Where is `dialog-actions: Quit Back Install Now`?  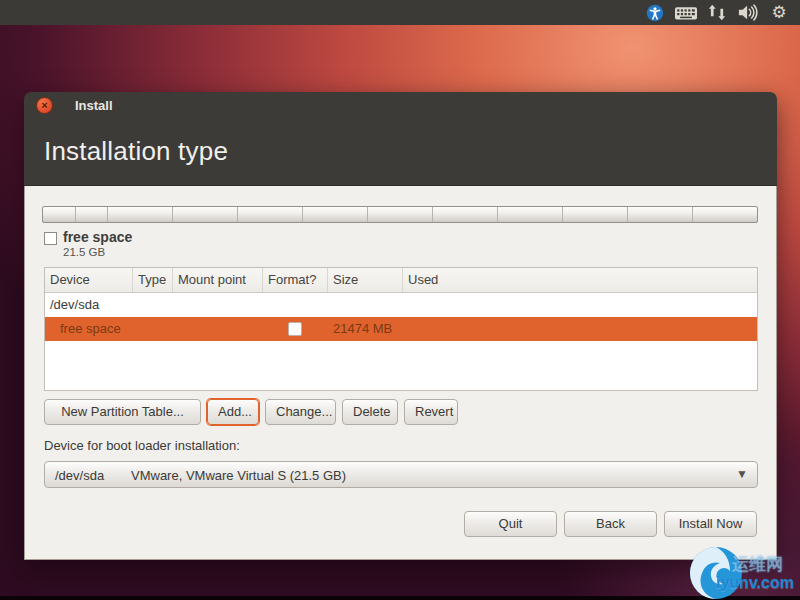 dialog-actions: Quit Back Install Now is located at coordinates (610, 524).